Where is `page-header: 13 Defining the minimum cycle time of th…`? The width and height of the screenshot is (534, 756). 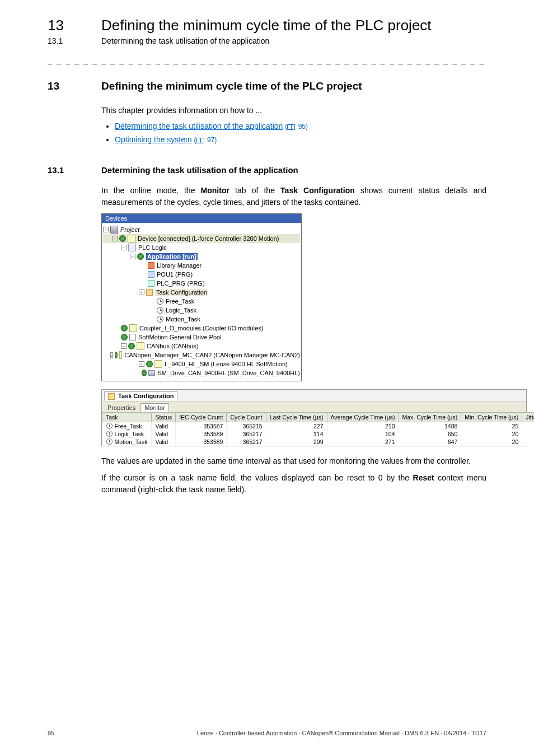 page-header: 13 Defining the minimum cycle time of th… is located at coordinates (267, 26).